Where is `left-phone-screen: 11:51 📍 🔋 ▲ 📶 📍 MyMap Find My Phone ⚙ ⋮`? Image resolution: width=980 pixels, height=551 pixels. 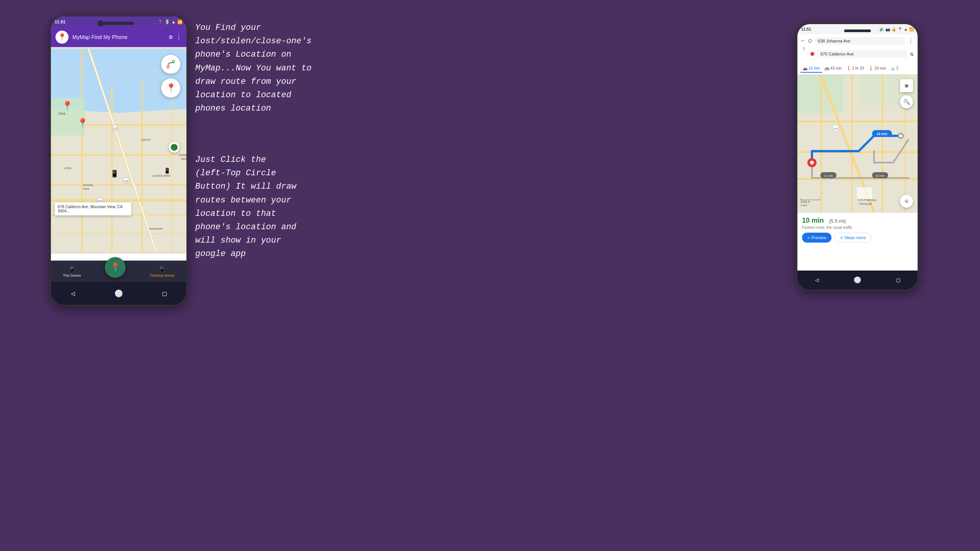 left-phone-screen: 11:51 📍 🔋 ▲ 📶 📍 MyMap Find My Phone ⚙ ⋮ is located at coordinates (119, 149).